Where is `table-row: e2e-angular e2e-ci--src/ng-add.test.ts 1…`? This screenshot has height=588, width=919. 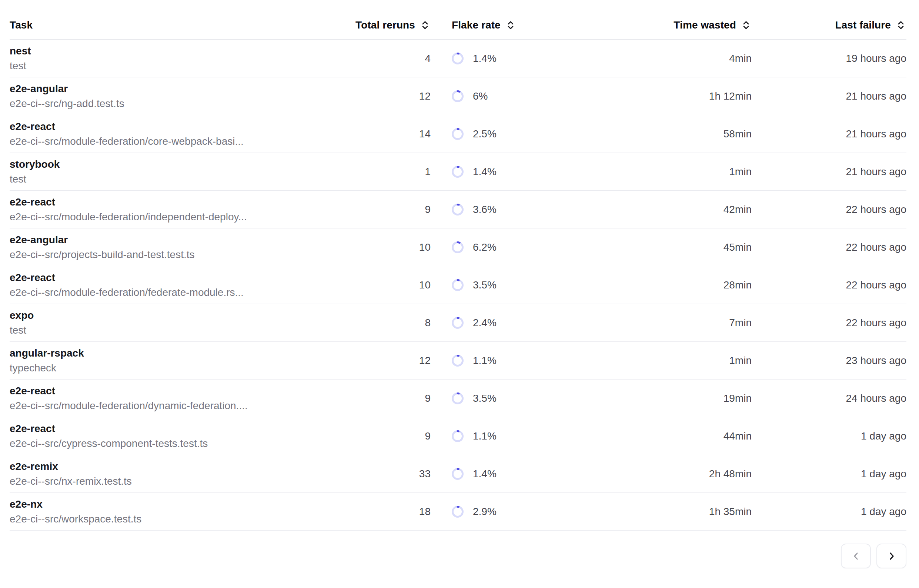 table-row: e2e-angular e2e-ci--src/ng-add.test.ts 1… is located at coordinates (458, 96).